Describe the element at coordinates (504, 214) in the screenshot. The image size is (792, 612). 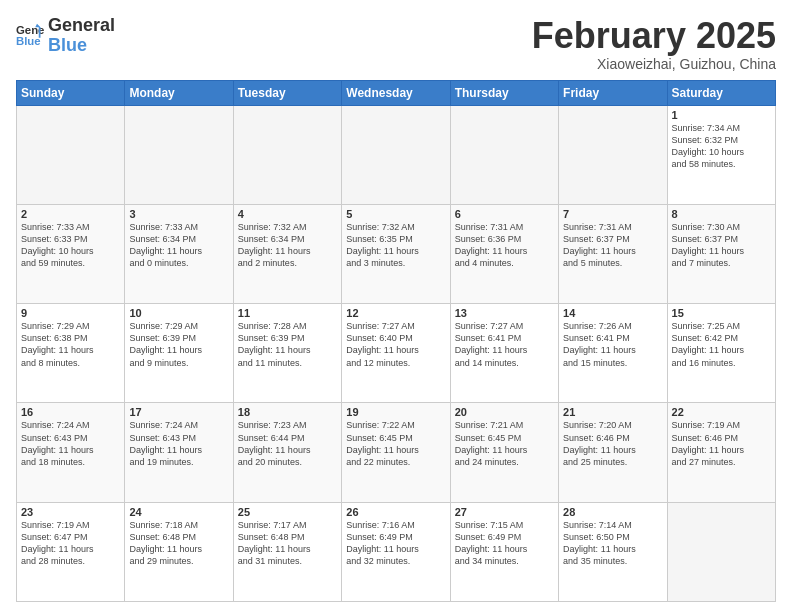
I see `day-number: 6` at that location.